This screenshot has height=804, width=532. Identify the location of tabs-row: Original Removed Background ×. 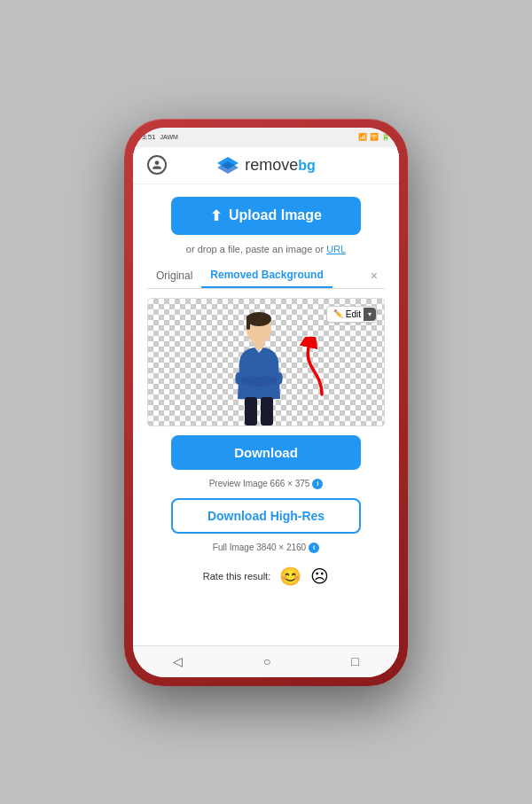
(266, 277).